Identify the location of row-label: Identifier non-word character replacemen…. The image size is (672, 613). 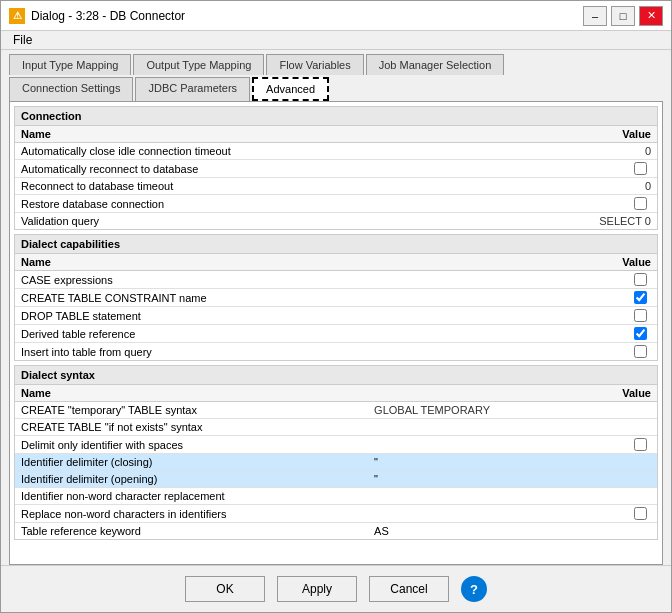
(192, 496).